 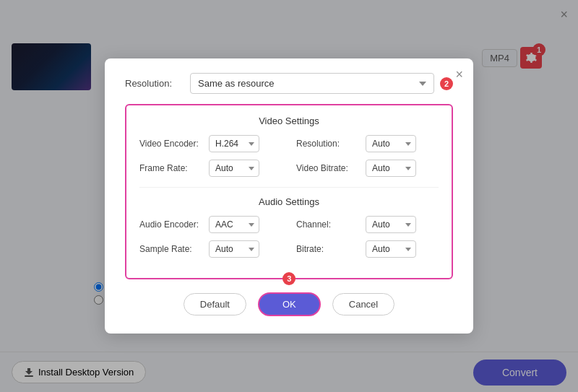 What do you see at coordinates (215, 305) in the screenshot?
I see `default-button: Default` at bounding box center [215, 305].